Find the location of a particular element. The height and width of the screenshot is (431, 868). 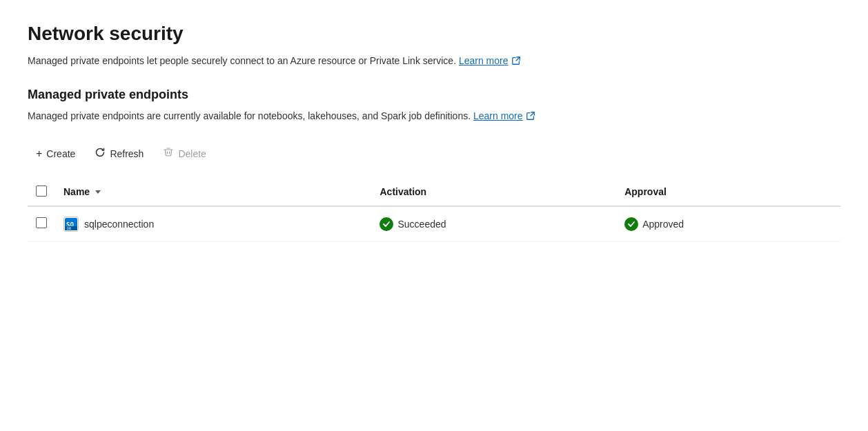

learn-more-link-2: Learn more is located at coordinates (504, 116).